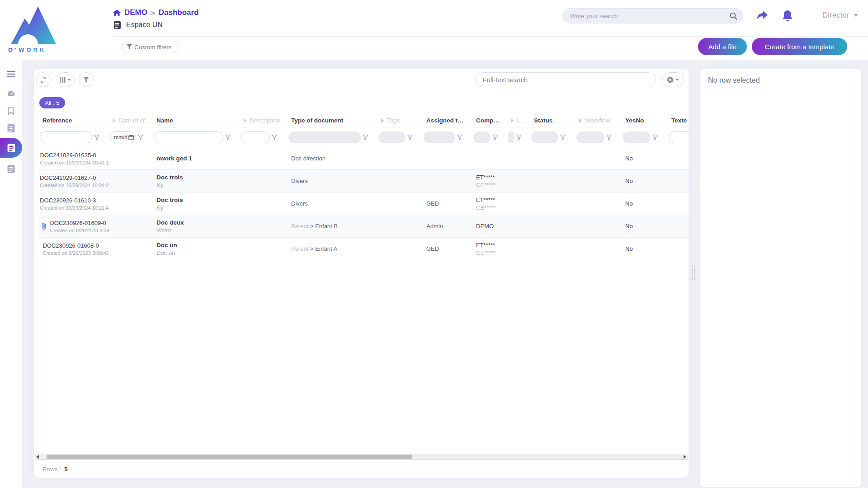 The image size is (868, 488). Describe the element at coordinates (363, 204) in the screenshot. I see `table-row: DOC230926-01610-3Created on 10/29/2024 1…` at that location.